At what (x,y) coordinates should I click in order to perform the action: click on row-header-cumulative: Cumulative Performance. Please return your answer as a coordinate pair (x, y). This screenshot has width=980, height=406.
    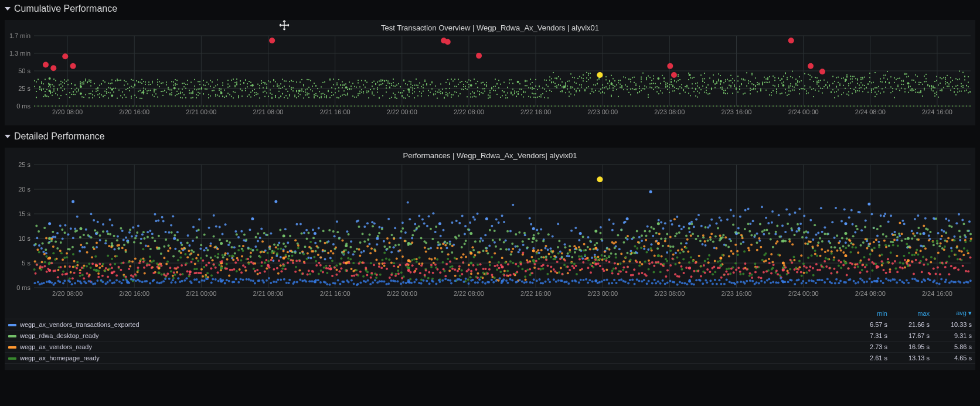
    Looking at the image, I should click on (490, 9).